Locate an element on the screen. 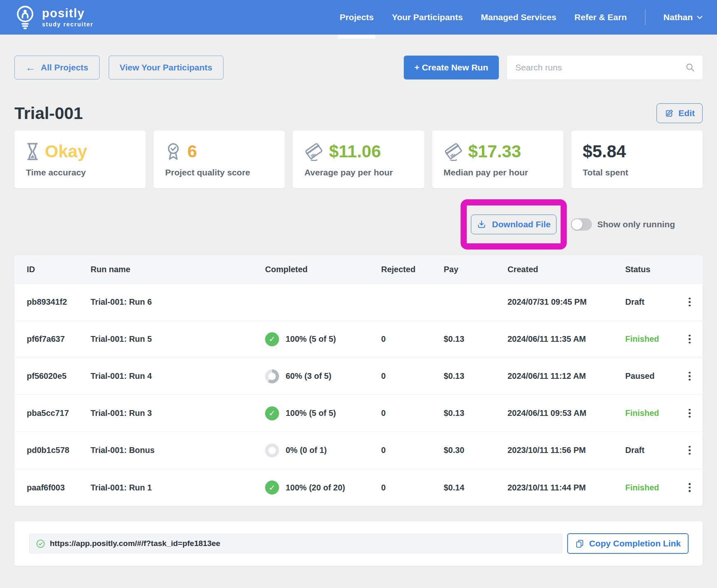 The image size is (717, 588). created-timestamp: 2024/06/11 09:53 AM is located at coordinates (566, 413).